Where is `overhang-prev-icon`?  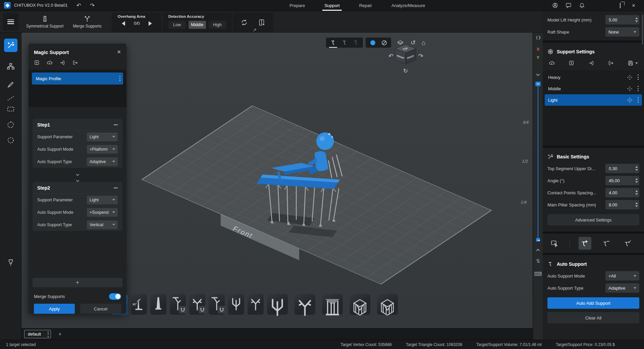
overhang-prev-icon is located at coordinates (123, 23).